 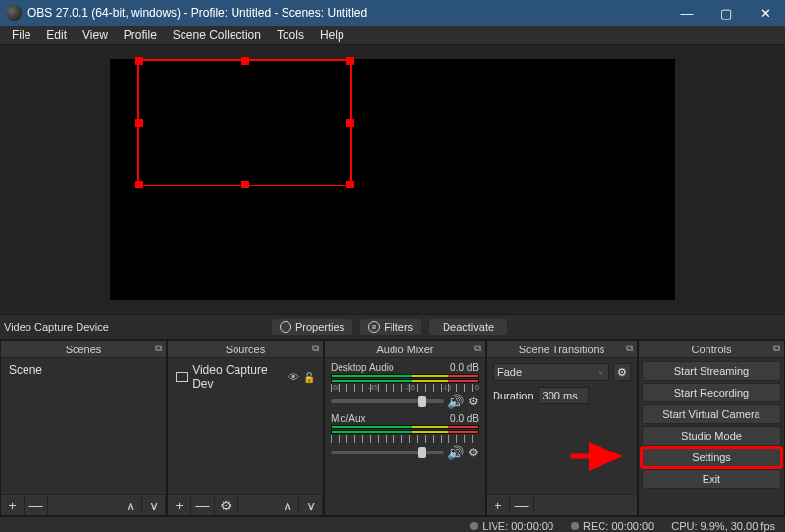 What do you see at coordinates (203, 505) in the screenshot?
I see `remove-source-button: —` at bounding box center [203, 505].